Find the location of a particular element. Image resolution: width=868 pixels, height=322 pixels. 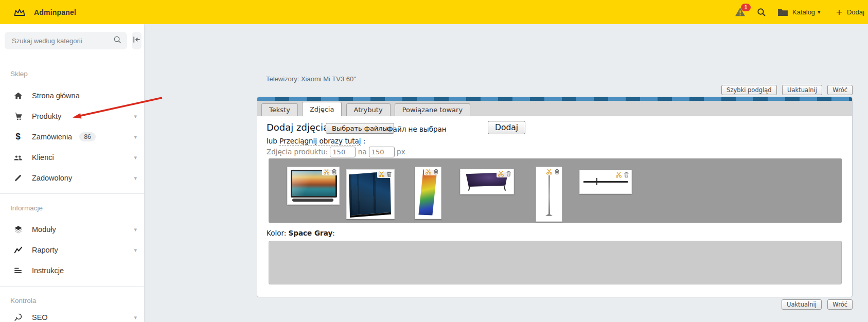

sidebar-item-label: Produkty is located at coordinates (46, 116).